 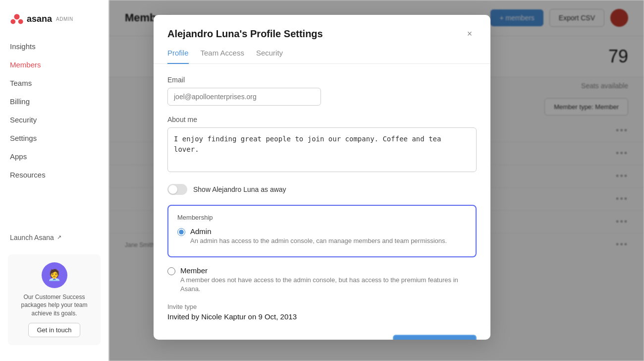 I want to click on admin-radio, so click(x=181, y=232).